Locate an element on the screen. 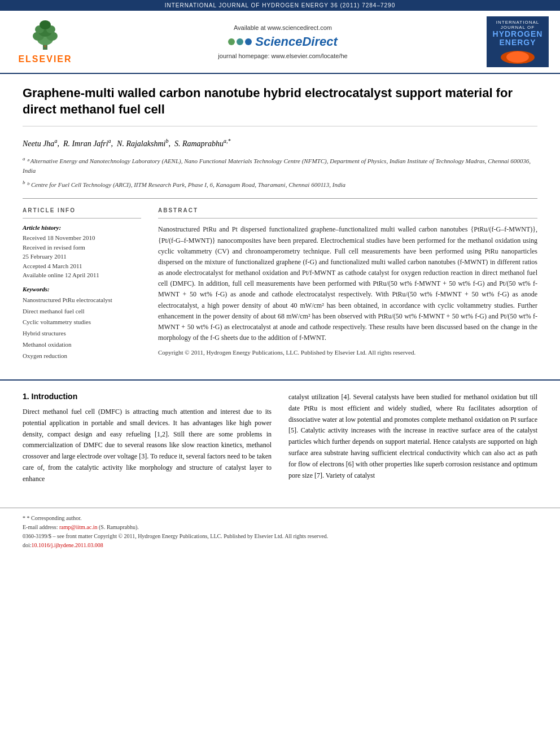 This screenshot has height=747, width=560. sd-circles is located at coordinates (240, 42).